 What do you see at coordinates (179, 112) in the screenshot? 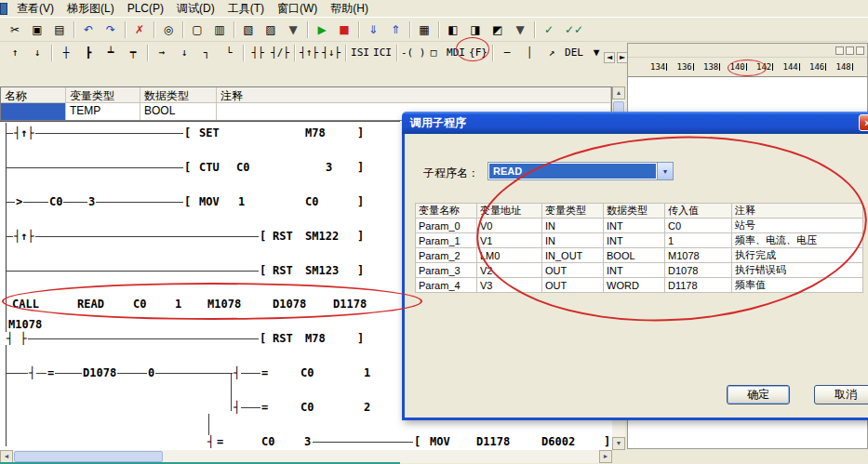
I see `variable-table-cell: BOOL` at bounding box center [179, 112].